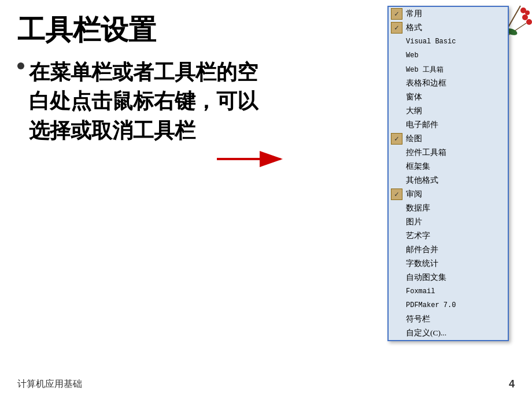  What do you see at coordinates (414, 28) in the screenshot?
I see `menu-item-label: 格式` at bounding box center [414, 28].